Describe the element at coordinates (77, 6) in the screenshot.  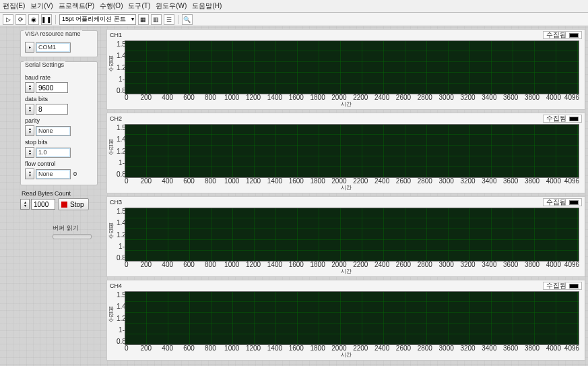
I see `menu-project: 프로젝트(P)` at that location.